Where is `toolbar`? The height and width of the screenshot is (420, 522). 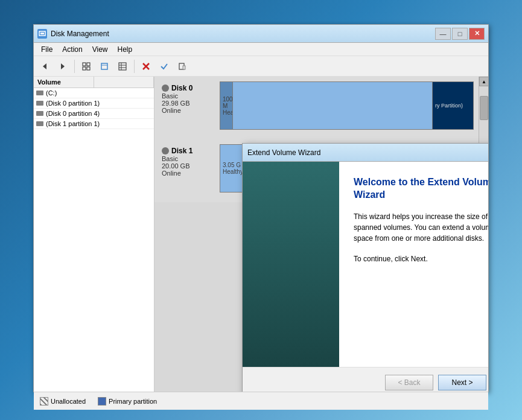 toolbar is located at coordinates (261, 66).